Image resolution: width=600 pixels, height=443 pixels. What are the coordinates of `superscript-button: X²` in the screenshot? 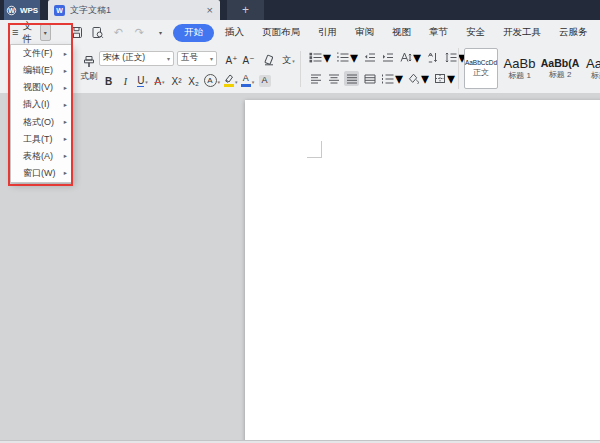 It's located at (176, 79).